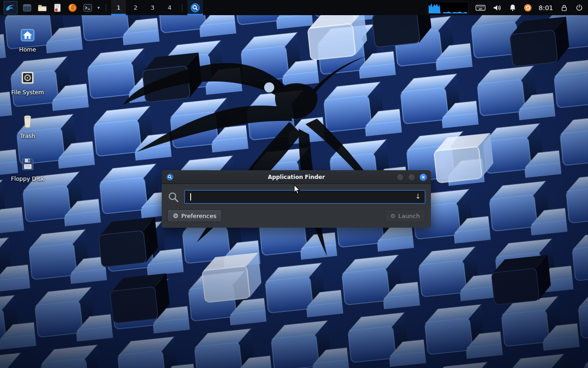  Describe the element at coordinates (28, 92) in the screenshot. I see `desktop-icon-label: File System` at that location.